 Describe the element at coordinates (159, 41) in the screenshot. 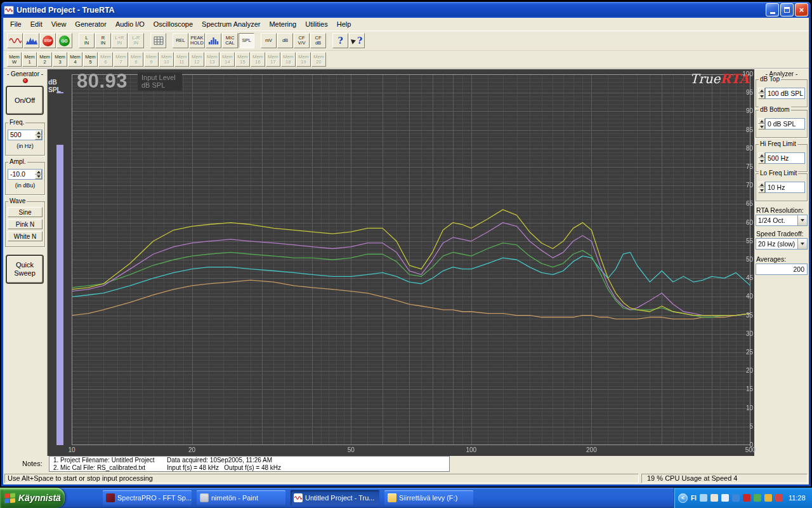

I see `grid-toggle-button` at that location.